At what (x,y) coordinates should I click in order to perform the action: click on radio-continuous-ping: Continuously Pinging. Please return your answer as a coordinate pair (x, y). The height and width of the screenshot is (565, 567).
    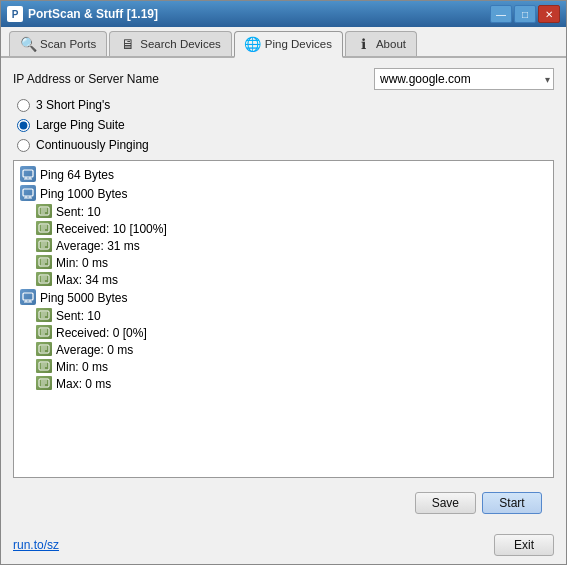
    Looking at the image, I should click on (284, 145).